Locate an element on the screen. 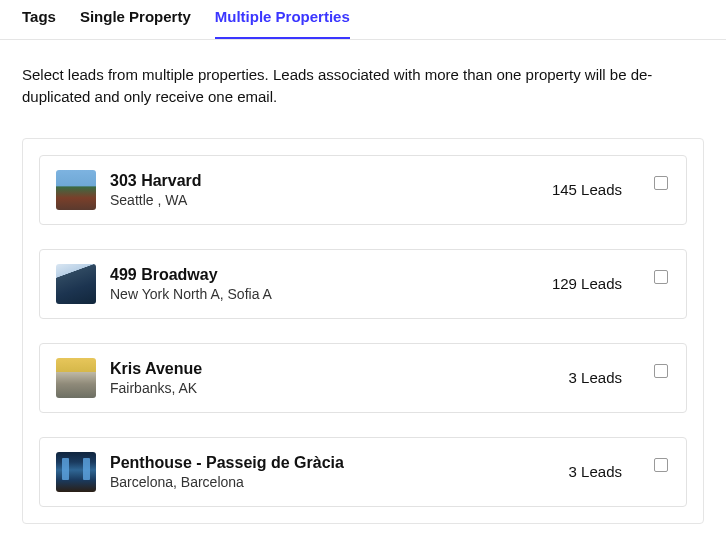 The image size is (726, 552). property-location: Fairbanks, AK is located at coordinates (332, 388).